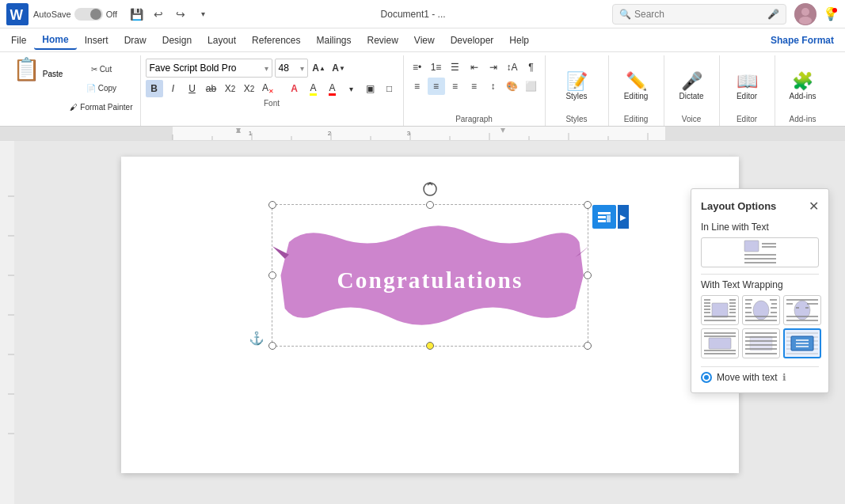 The image size is (845, 504). I want to click on underline-button: U, so click(192, 89).